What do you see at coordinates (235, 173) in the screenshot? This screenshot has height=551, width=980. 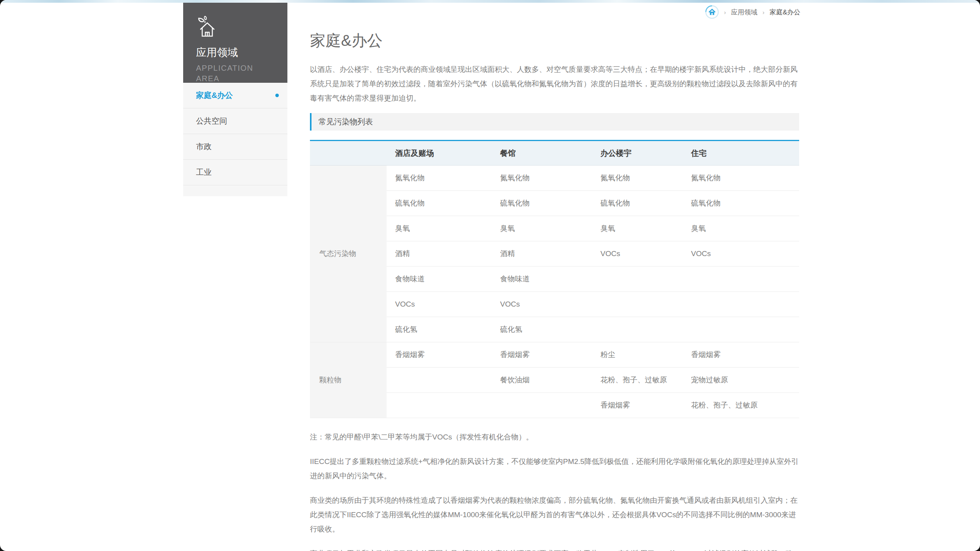 I see `sidebar-item-industry: 工业` at bounding box center [235, 173].